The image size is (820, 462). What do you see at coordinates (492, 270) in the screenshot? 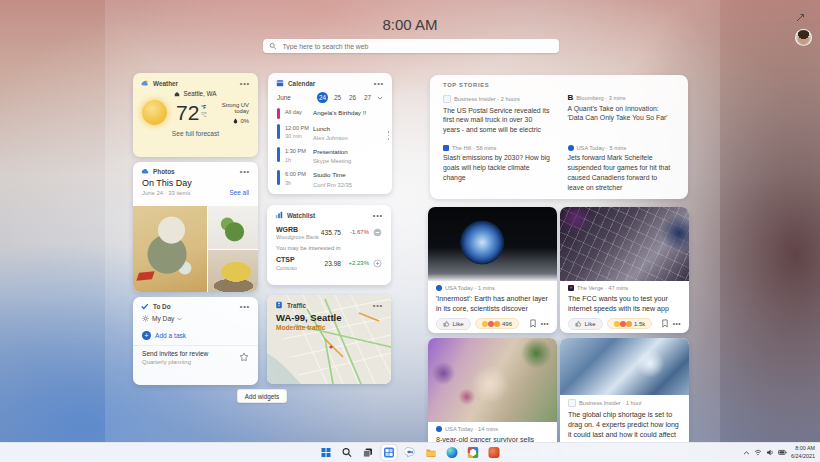
I see `news-card: USA Today · 1 mins 'Innermost': Earth ha…` at bounding box center [492, 270].